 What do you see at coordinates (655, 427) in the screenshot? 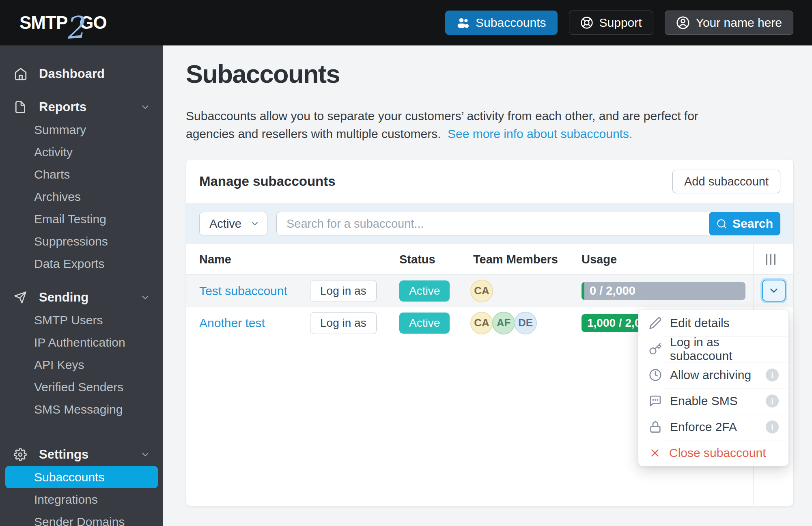
I see `lock-icon` at bounding box center [655, 427].